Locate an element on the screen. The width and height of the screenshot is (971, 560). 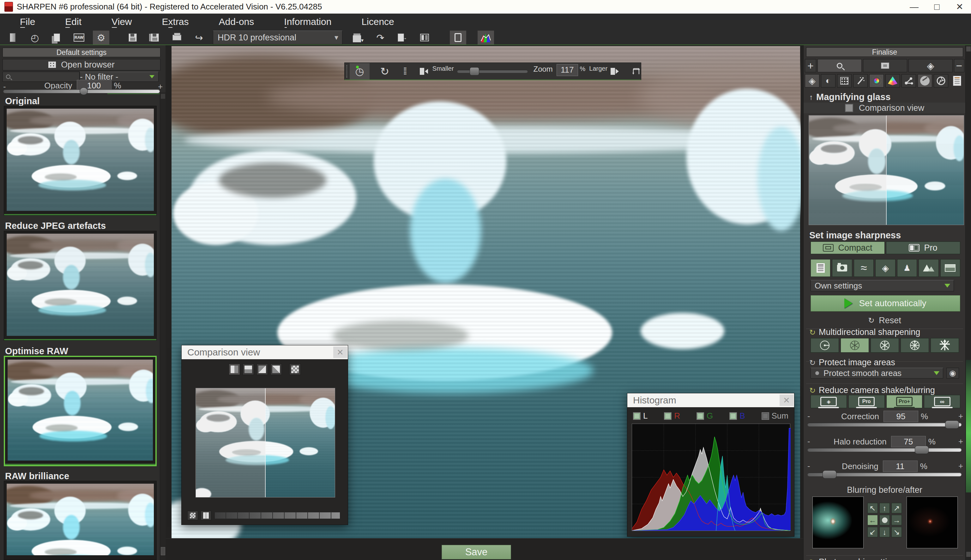
denoising-minus: - is located at coordinates (809, 466).